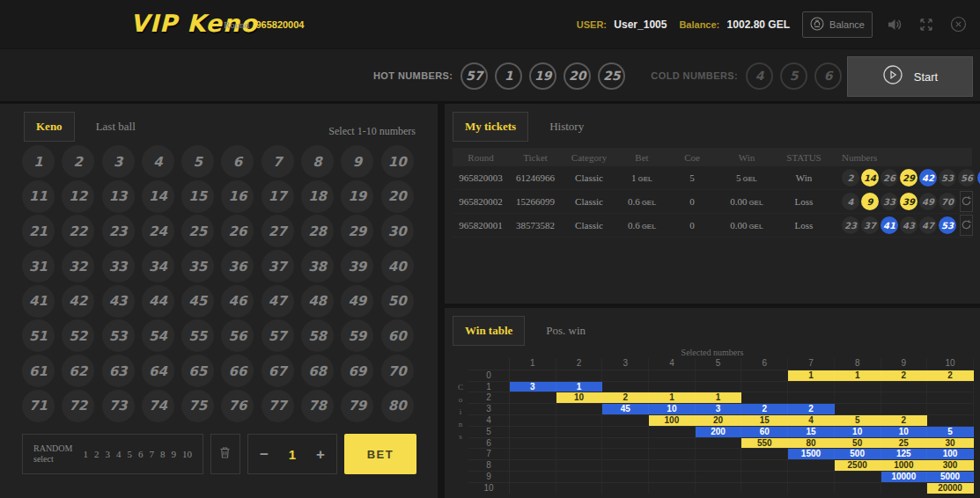 The width and height of the screenshot is (980, 498). I want to click on keno-number-80: 80, so click(398, 406).